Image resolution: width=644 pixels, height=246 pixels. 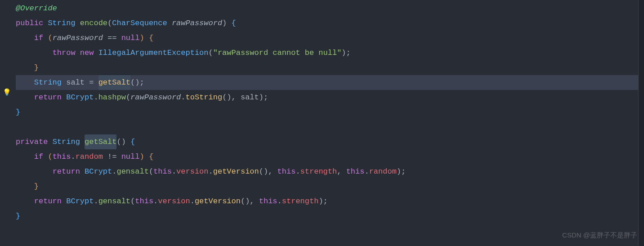 I want to click on code-line: if (rawPassword == null) {, so click(x=330, y=38).